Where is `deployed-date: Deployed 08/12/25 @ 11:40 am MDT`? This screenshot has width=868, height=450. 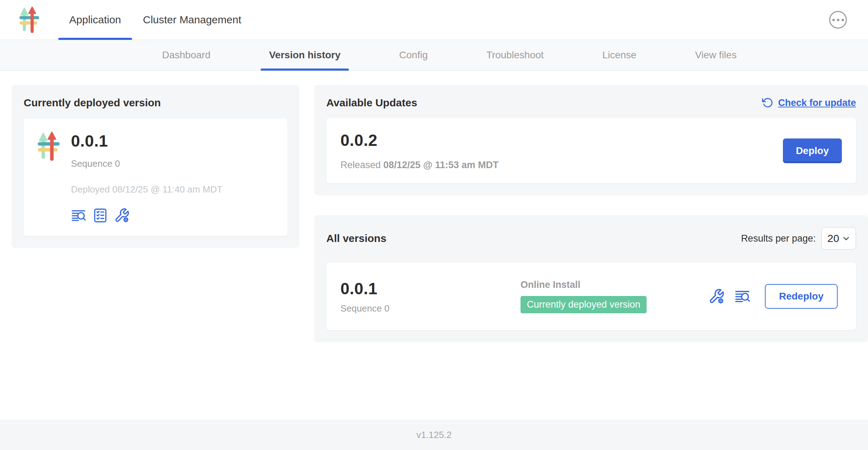
deployed-date: Deployed 08/12/25 @ 11:40 am MDT is located at coordinates (147, 189).